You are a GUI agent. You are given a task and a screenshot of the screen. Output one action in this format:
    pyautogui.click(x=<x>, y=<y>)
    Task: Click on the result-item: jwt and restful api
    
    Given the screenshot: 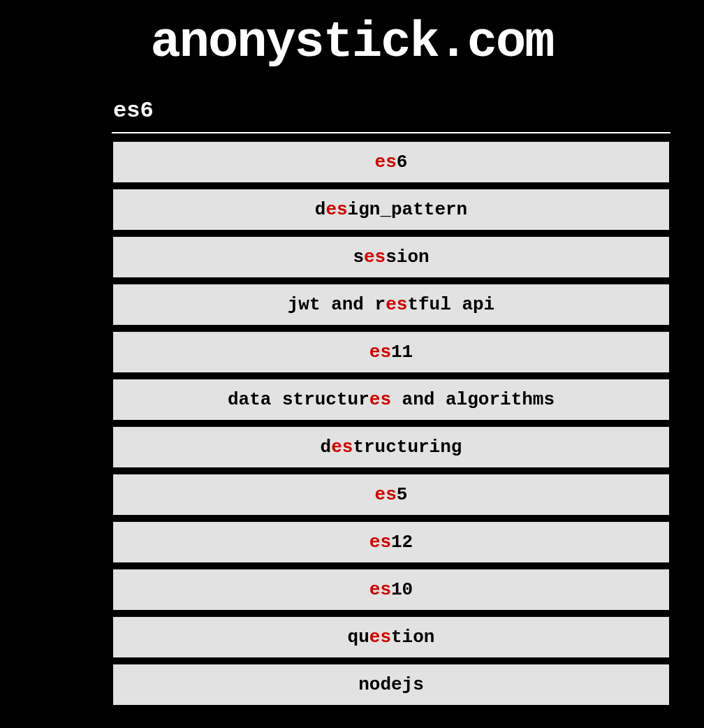 What is the action you would take?
    pyautogui.click(x=391, y=305)
    